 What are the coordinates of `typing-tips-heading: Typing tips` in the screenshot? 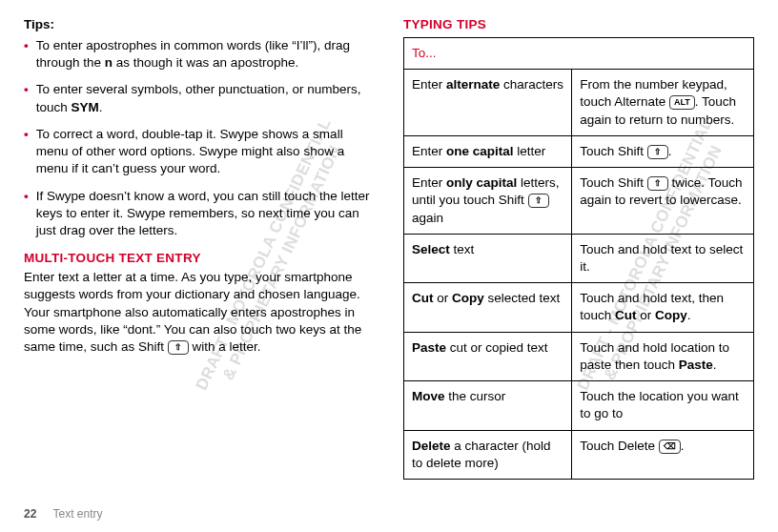 It's located at (579, 25).